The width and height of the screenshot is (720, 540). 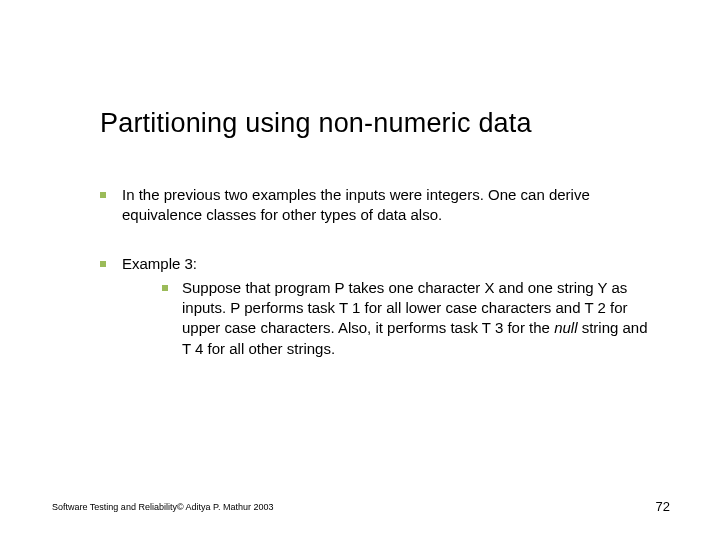 What do you see at coordinates (411, 318) in the screenshot?
I see `sub-bullet-item: Suppose that program P takes one charact…` at bounding box center [411, 318].